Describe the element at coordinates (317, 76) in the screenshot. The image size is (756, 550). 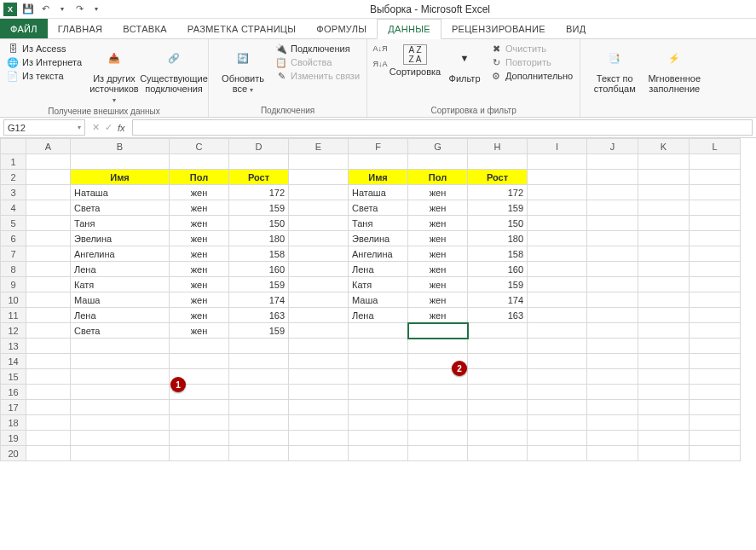
I see `edit-links-button: ✎Изменить связи` at that location.